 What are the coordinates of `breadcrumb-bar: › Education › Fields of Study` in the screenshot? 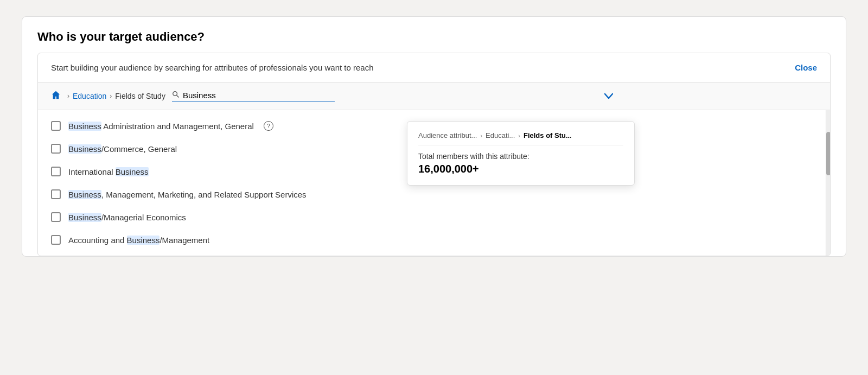 It's located at (434, 97).